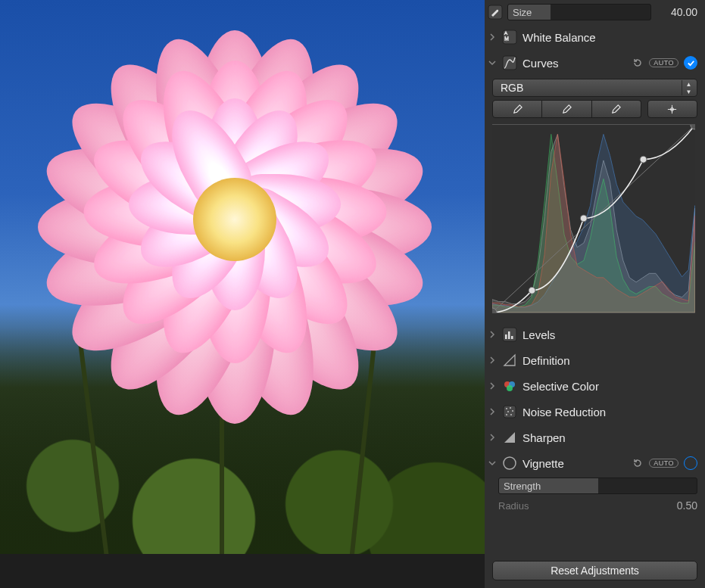 The height and width of the screenshot is (588, 705). I want to click on section-definition: Definition, so click(595, 360).